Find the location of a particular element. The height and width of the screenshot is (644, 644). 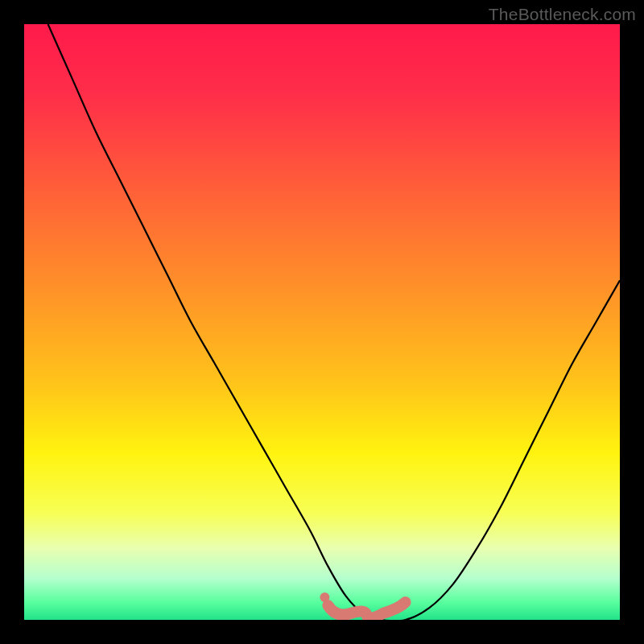

optimal-range-marker is located at coordinates (366, 610).